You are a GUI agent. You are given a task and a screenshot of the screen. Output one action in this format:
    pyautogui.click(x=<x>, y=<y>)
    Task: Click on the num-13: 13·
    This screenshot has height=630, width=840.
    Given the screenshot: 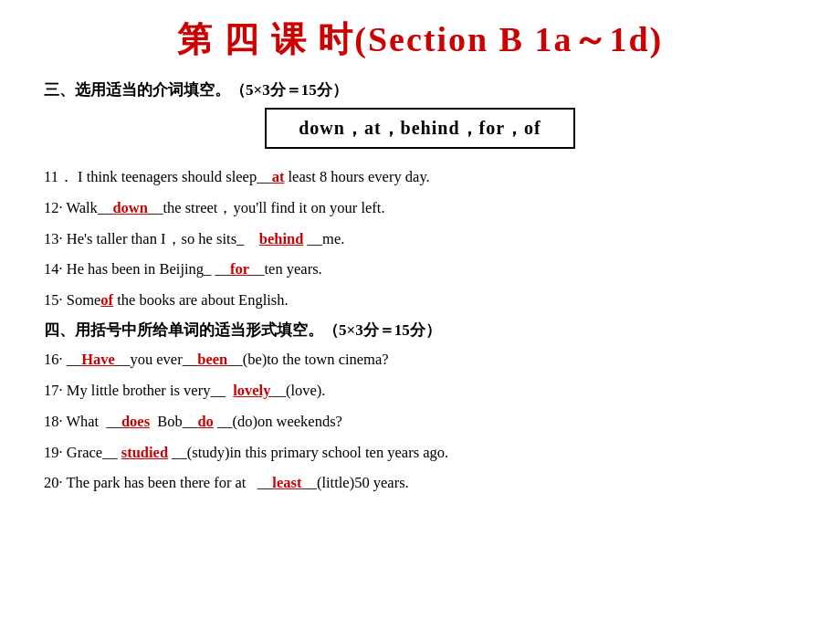 What is the action you would take?
    pyautogui.click(x=53, y=239)
    